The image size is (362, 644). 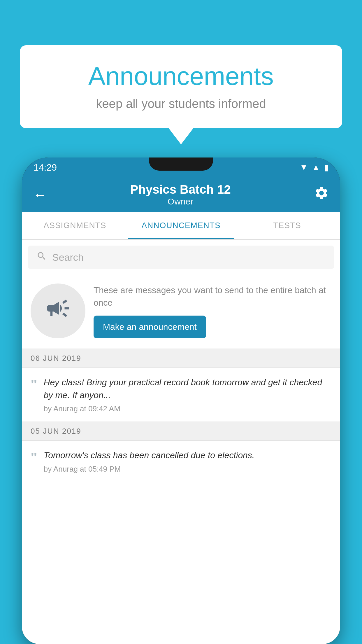 What do you see at coordinates (181, 225) in the screenshot?
I see `tab-announcements: ANNOUNCEMENTS` at bounding box center [181, 225].